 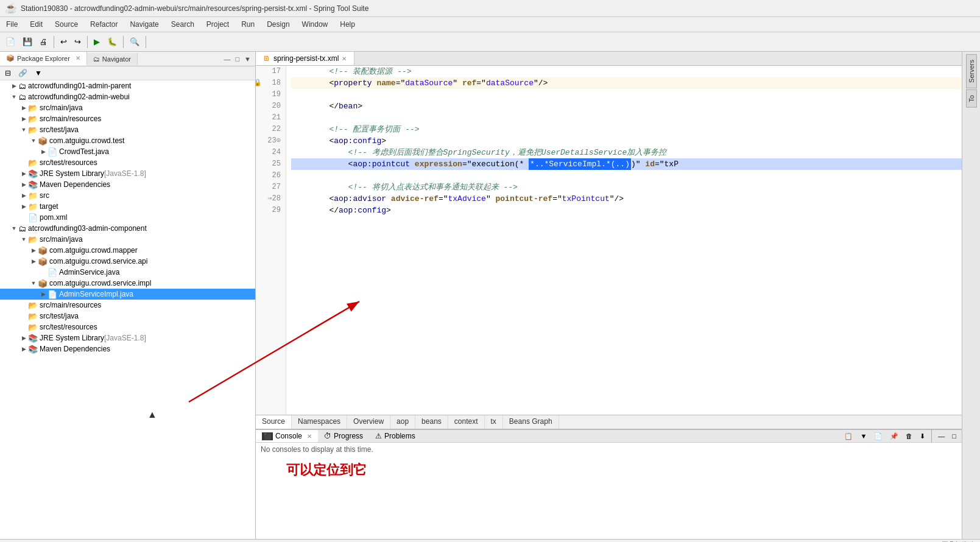 What do you see at coordinates (626, 211) in the screenshot?
I see `code-line-29: </aop:config>` at bounding box center [626, 211].